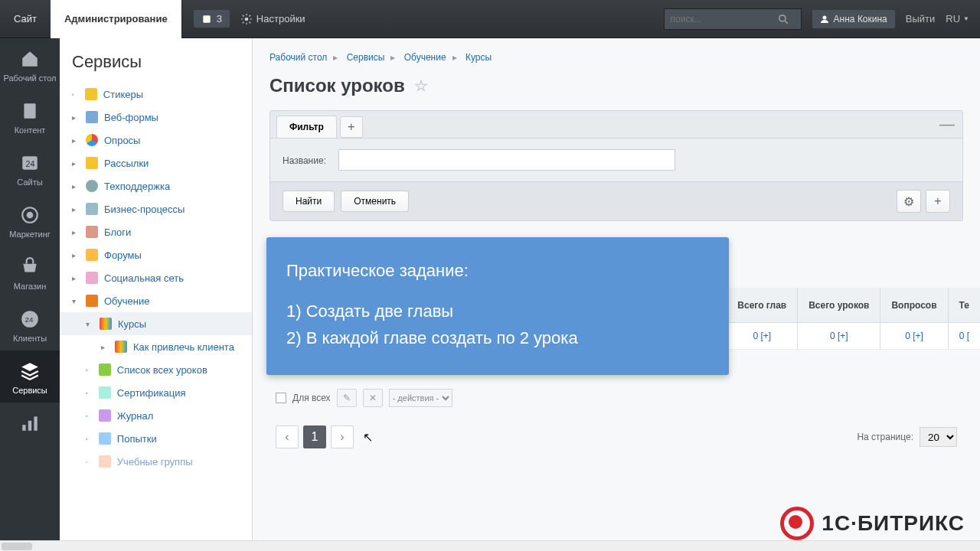  I want to click on rail-shop: Магазин, so click(30, 272).